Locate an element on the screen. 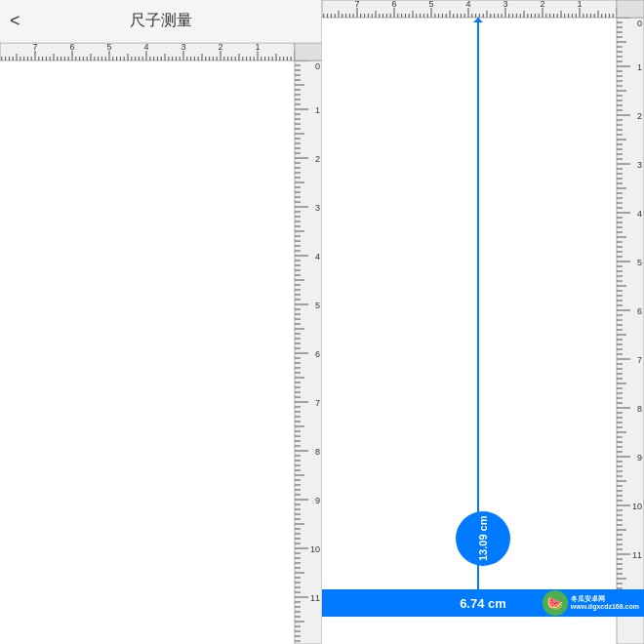 Image resolution: width=644 pixels, height=644 pixels. logo-icon: 🍉 is located at coordinates (555, 603).